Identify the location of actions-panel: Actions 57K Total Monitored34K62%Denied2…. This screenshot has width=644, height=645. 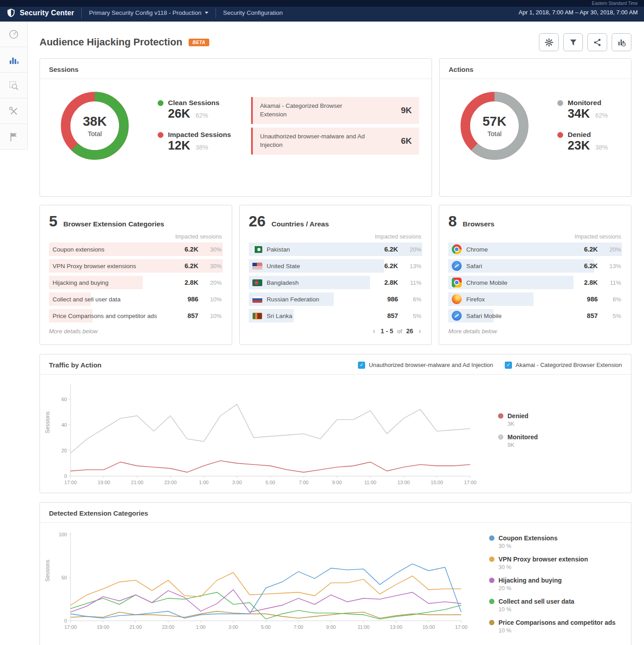
(535, 128).